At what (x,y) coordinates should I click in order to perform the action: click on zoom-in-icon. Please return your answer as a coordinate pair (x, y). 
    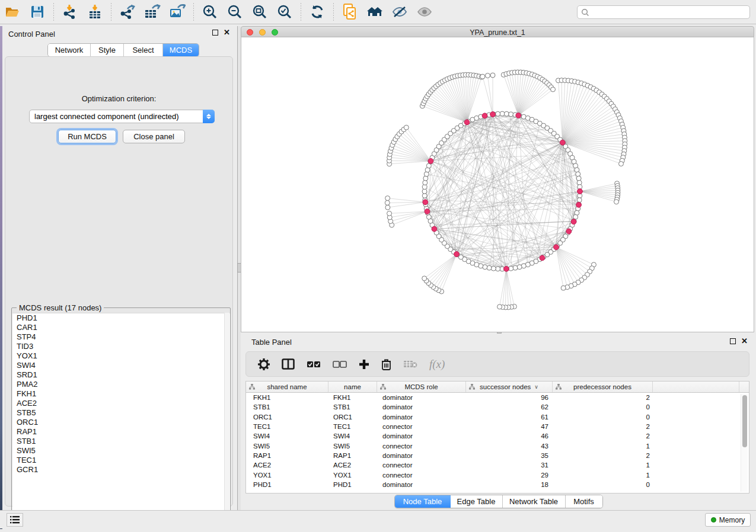
    Looking at the image, I should click on (210, 12).